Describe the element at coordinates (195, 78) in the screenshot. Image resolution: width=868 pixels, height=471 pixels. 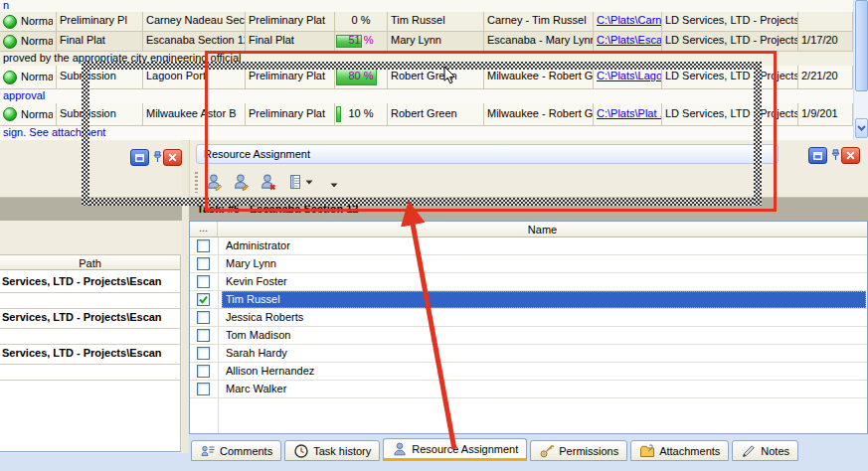
I see `cell-name: Lagoon Port` at that location.